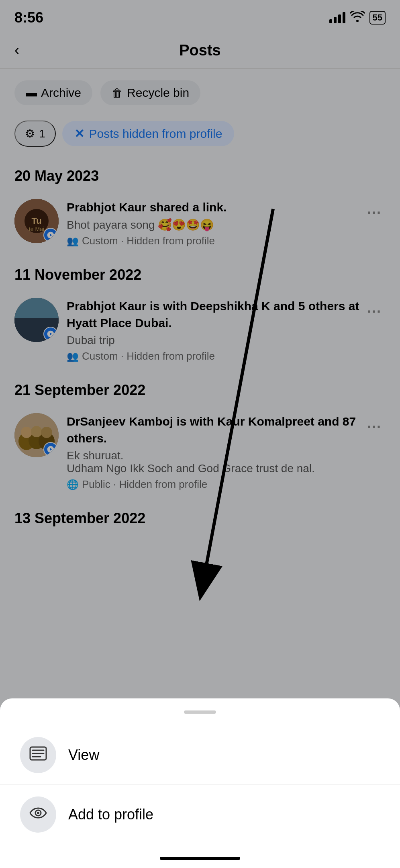  Describe the element at coordinates (200, 332) in the screenshot. I see `post-item-2: Prabhjot Kaur is with Deepshikha K and 5…` at that location.